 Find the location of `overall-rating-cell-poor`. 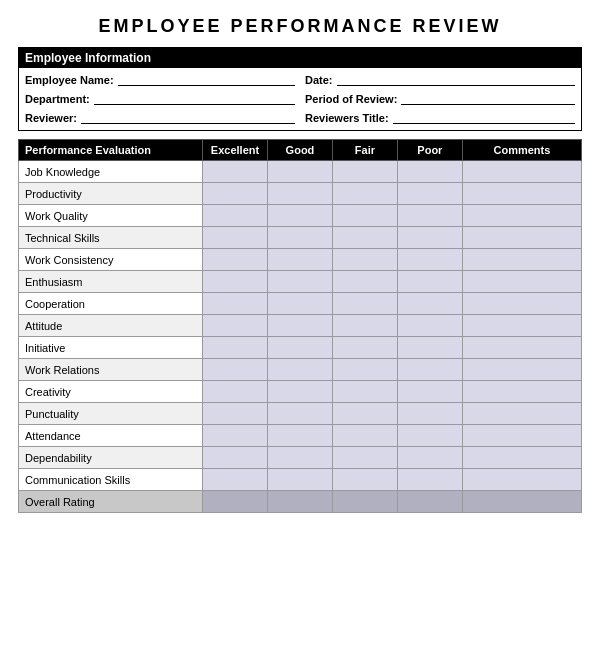

overall-rating-cell-poor is located at coordinates (430, 502).